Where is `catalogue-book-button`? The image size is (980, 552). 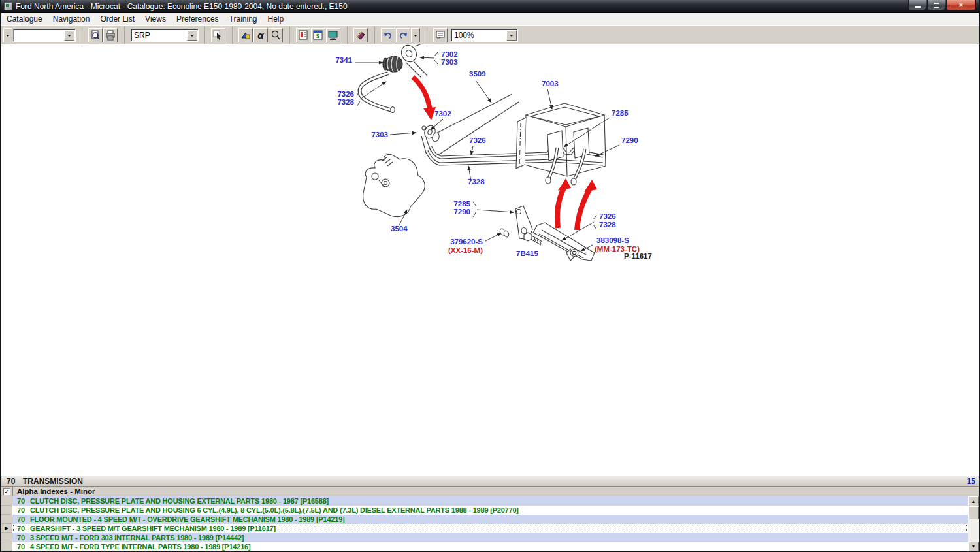 catalogue-book-button is located at coordinates (361, 35).